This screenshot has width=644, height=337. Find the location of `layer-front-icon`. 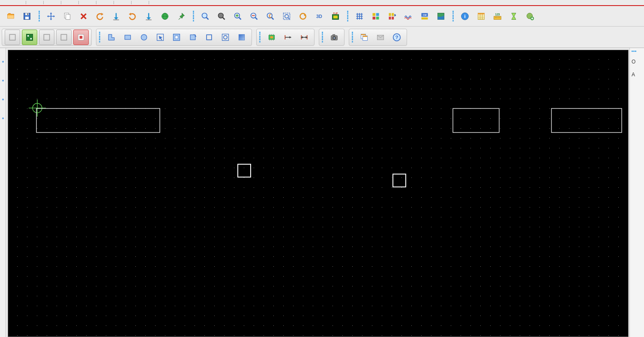

layer-front-icon is located at coordinates (30, 37).